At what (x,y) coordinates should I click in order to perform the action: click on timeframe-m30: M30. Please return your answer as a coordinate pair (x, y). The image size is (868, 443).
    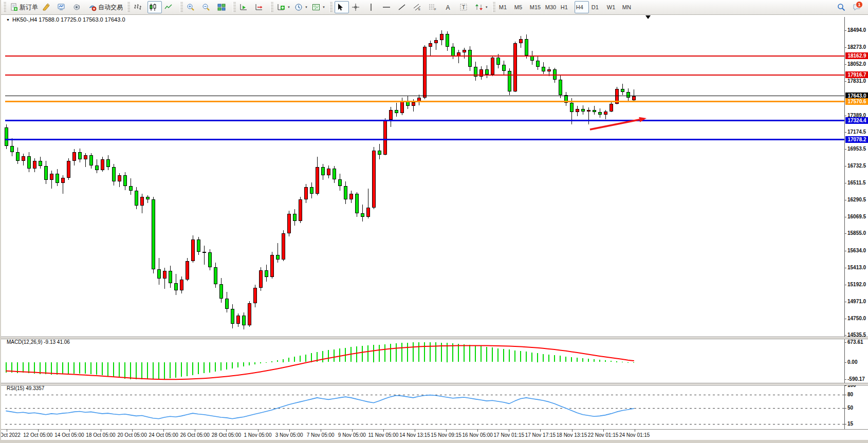
    Looking at the image, I should click on (551, 7).